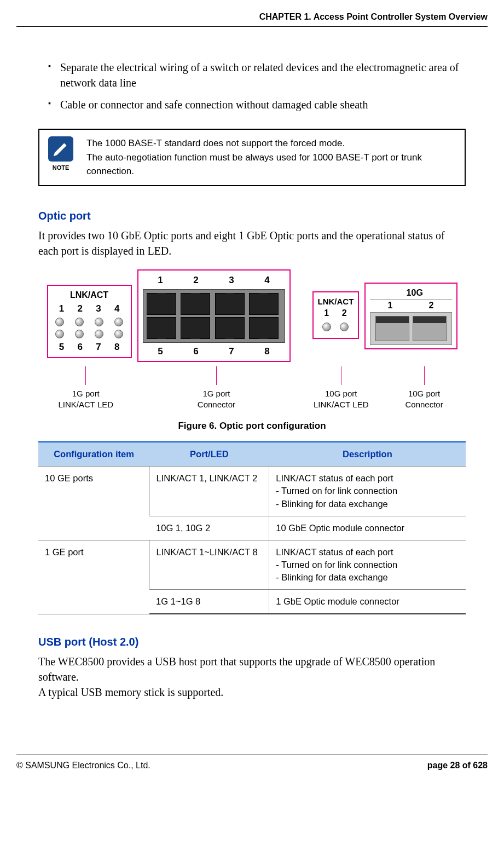 The width and height of the screenshot is (504, 857). I want to click on note-pencil-icon, so click(61, 149).